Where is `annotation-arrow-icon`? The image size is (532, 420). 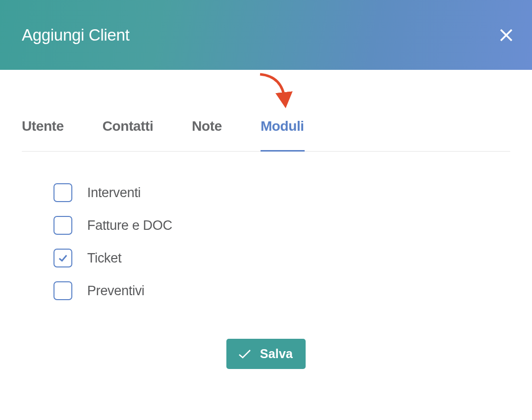
annotation-arrow-icon is located at coordinates (275, 92).